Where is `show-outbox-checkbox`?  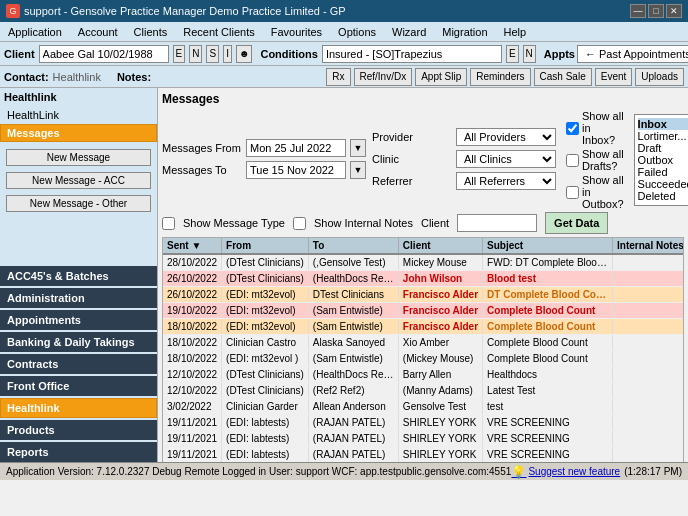 show-outbox-checkbox is located at coordinates (572, 192).